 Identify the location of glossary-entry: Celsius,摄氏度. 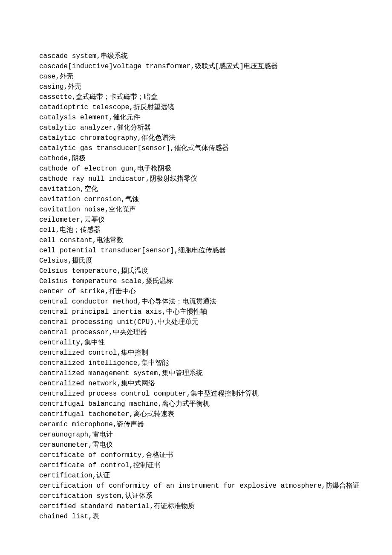
(196, 261).